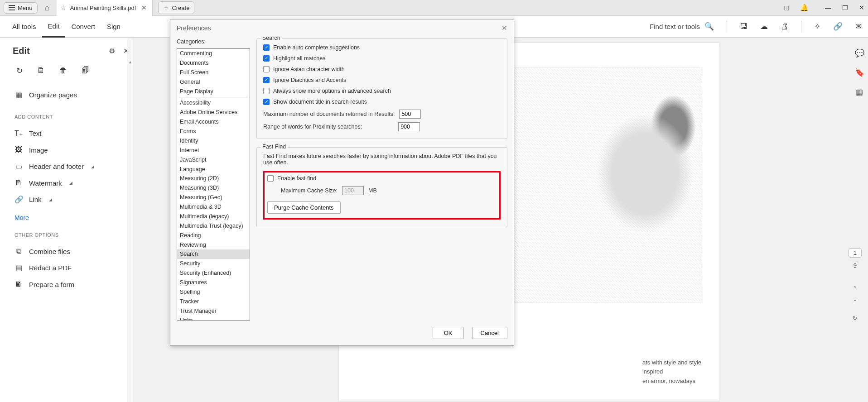 The height and width of the screenshot is (402, 868). I want to click on category-item: Documents, so click(213, 63).